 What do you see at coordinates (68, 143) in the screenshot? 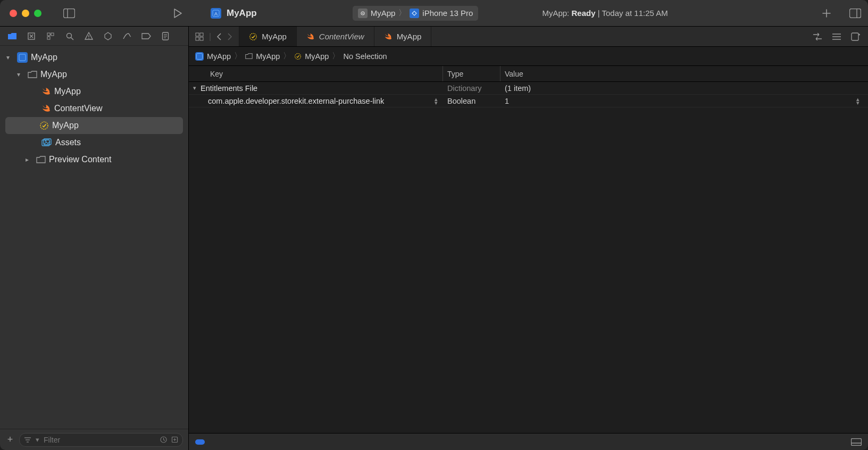
I see `tree-item-label: Assets` at bounding box center [68, 143].